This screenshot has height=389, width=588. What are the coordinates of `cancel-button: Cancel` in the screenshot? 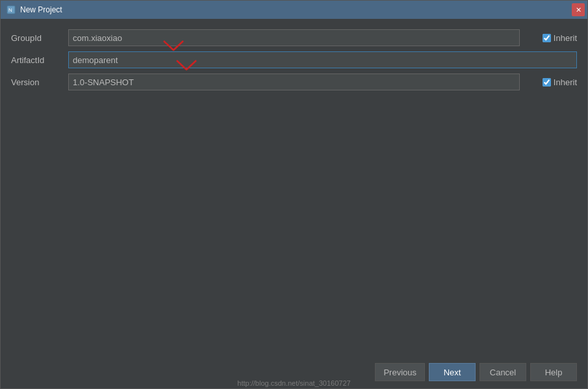 It's located at (503, 372).